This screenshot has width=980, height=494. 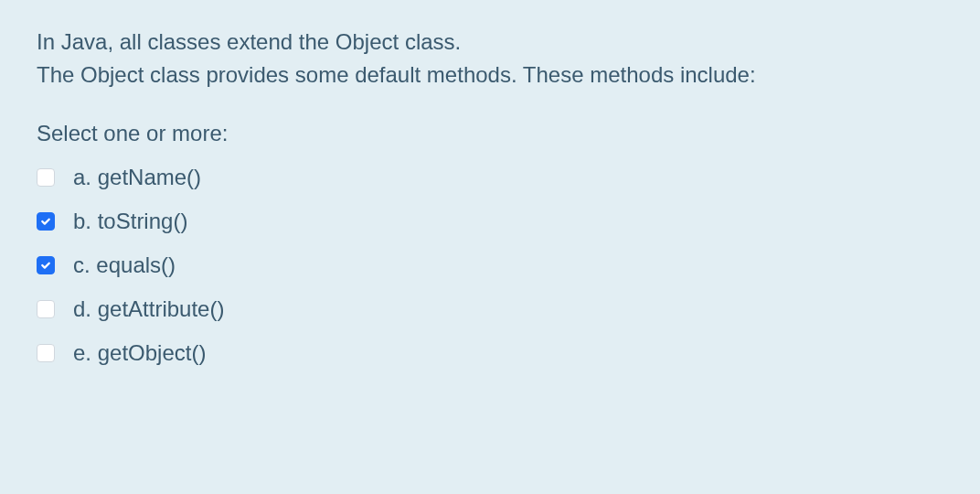 I want to click on option-label-b: b. toString(), so click(x=130, y=221).